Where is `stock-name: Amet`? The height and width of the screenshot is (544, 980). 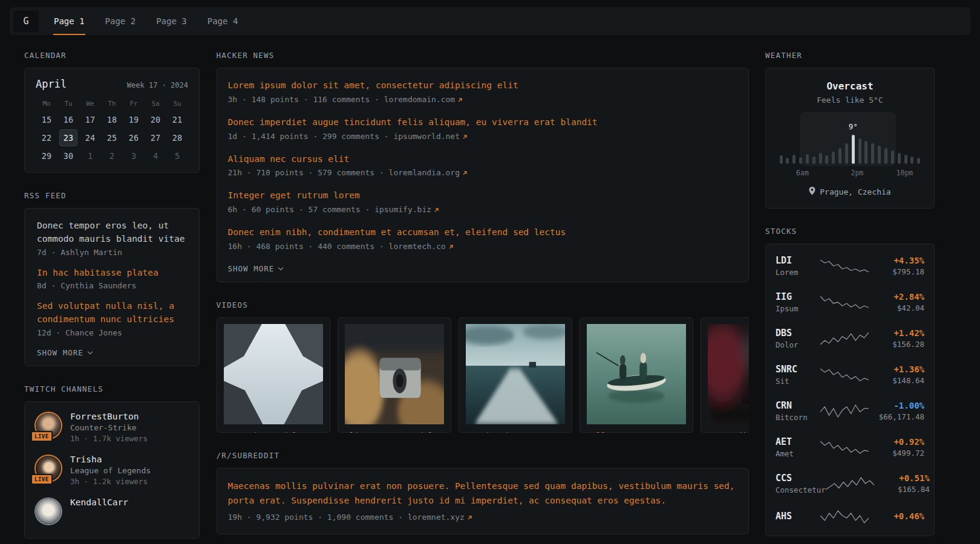
stock-name: Amet is located at coordinates (798, 453).